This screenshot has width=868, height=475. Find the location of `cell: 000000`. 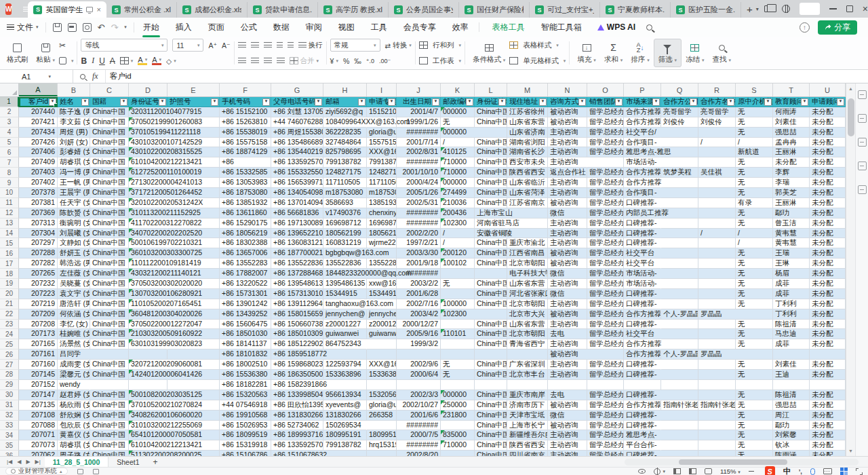

cell: 000000 is located at coordinates (458, 133).